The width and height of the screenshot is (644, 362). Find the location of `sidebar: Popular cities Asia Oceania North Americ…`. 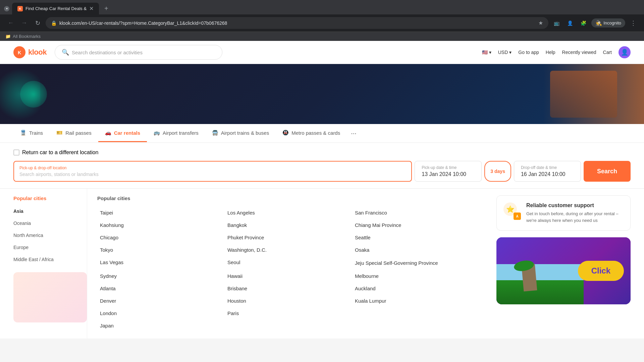

sidebar: Popular cities Asia Oceania North Americ… is located at coordinates (50, 263).